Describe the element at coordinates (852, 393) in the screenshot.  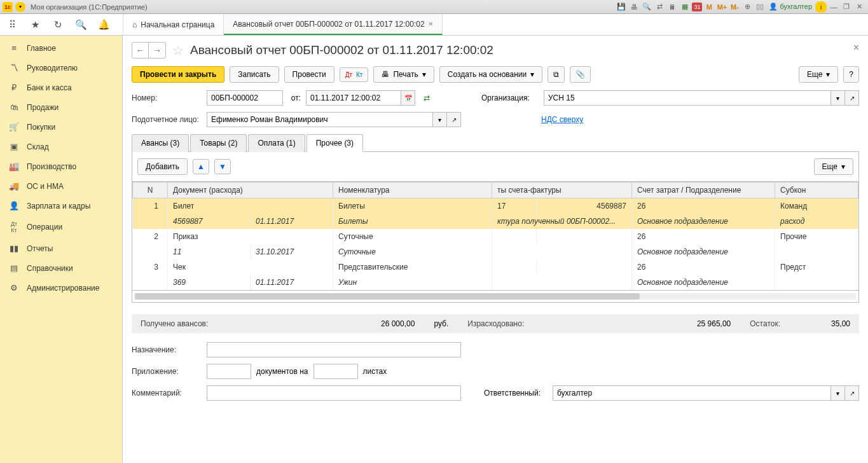
I see `responsible-open-icon: ↗` at that location.